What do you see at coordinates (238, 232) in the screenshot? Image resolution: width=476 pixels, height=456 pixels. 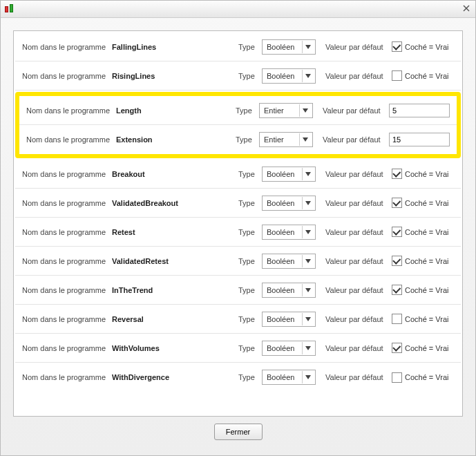 I see `param-row: Nom dans le programmeRetestTypeBooléenVa…` at bounding box center [238, 232].